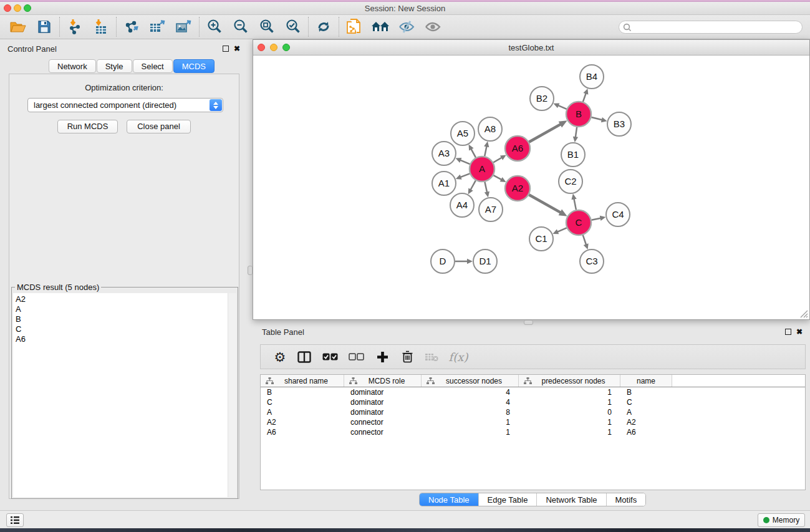 This screenshot has width=810, height=532. I want to click on zoom-in-button, so click(215, 27).